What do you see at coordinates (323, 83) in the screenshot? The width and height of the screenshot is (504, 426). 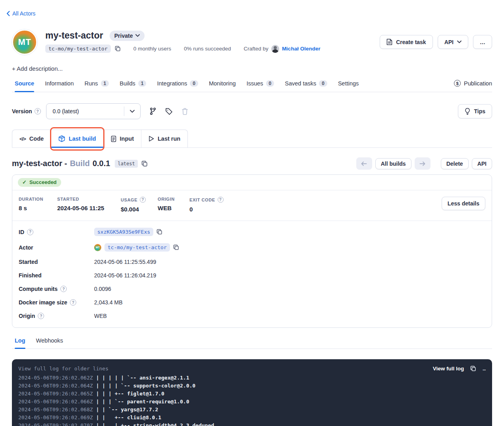 I see `saved-tasks-count-badge: 0` at bounding box center [323, 83].